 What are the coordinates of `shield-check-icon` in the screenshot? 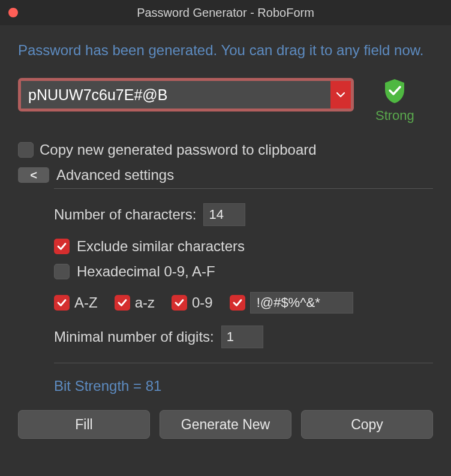 It's located at (395, 91).